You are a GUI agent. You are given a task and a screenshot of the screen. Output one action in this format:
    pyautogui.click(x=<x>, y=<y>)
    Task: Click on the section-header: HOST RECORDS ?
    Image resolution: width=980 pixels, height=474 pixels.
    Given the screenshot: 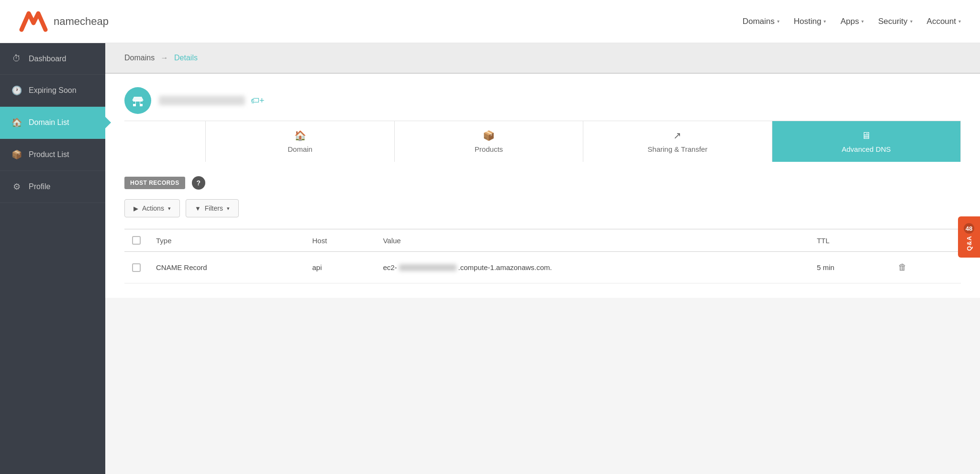 What is the action you would take?
    pyautogui.click(x=543, y=183)
    